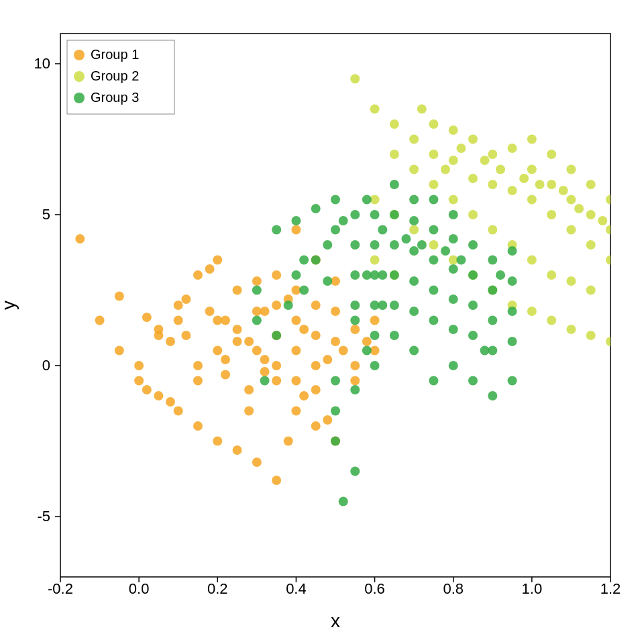 Image resolution: width=644 pixels, height=644 pixels. Describe the element at coordinates (9, 305) in the screenshot. I see `svg-text: y` at that location.